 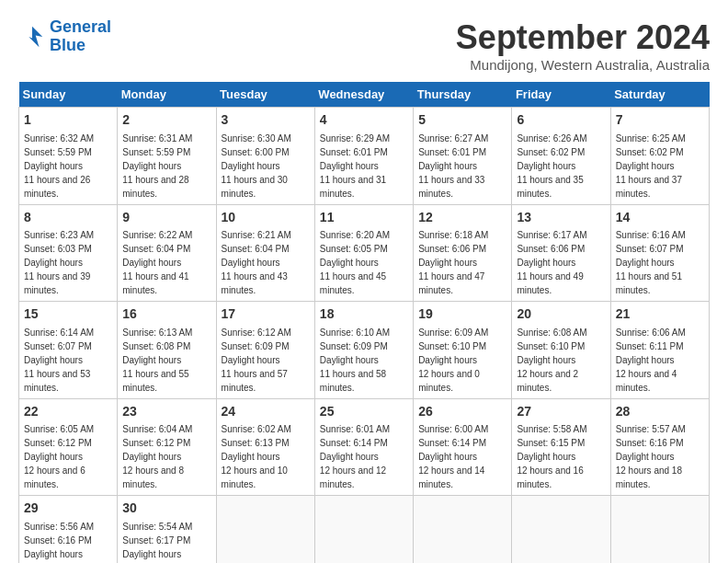 What do you see at coordinates (561, 253) in the screenshot?
I see `calendar-day-cell: 13Sunrise: 6:17 AMSunset: 6:06 PMDayligh…` at bounding box center [561, 253].